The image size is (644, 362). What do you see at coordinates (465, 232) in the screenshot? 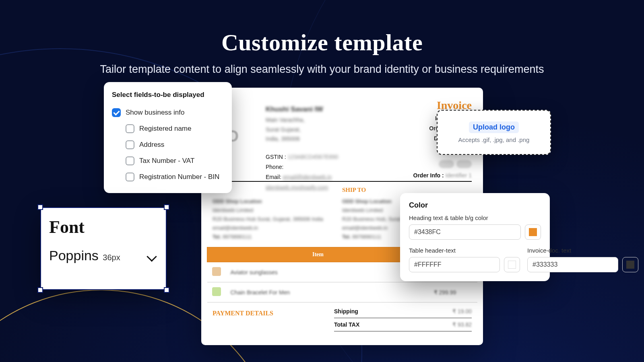
I see `heading-color-input` at bounding box center [465, 232].